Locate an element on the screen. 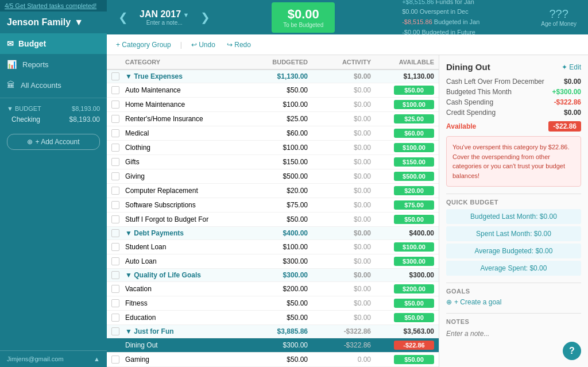 The width and height of the screenshot is (588, 367). panel-stat-row: Credit Spending$0.00 is located at coordinates (513, 113).